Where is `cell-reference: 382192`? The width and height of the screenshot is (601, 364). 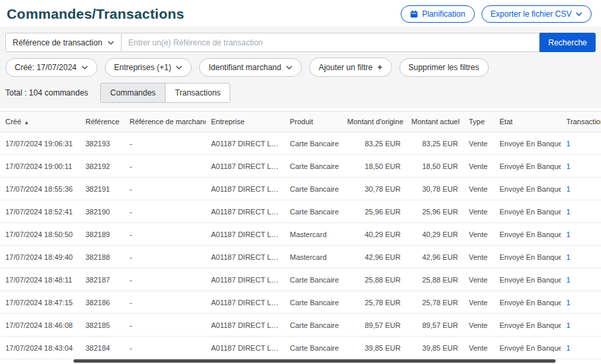 cell-reference: 382192 is located at coordinates (102, 166).